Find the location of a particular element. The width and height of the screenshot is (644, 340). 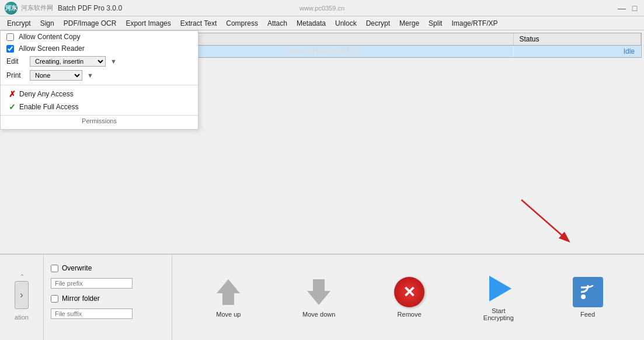

start-encrypting-button: Start Encrypting is located at coordinates (499, 297).